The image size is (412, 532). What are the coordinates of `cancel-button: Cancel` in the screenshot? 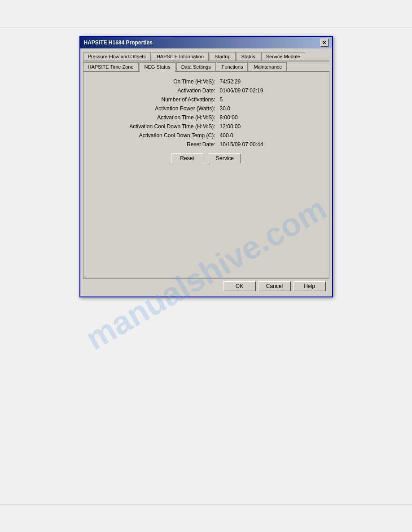 It's located at (275, 286).